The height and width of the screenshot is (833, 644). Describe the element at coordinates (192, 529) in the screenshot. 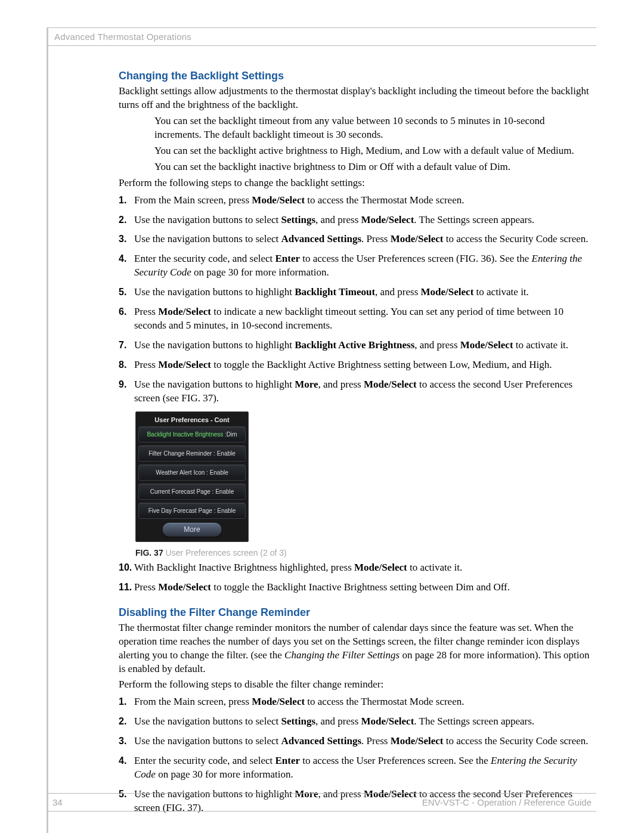

I see `device-more-button: More` at that location.